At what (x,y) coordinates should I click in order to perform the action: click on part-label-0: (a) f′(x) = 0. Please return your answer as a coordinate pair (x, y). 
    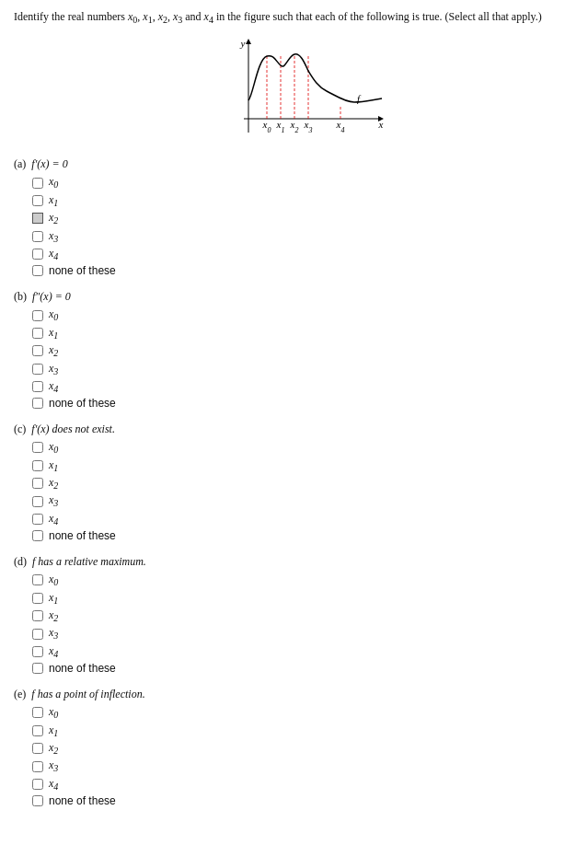
    Looking at the image, I should click on (294, 164).